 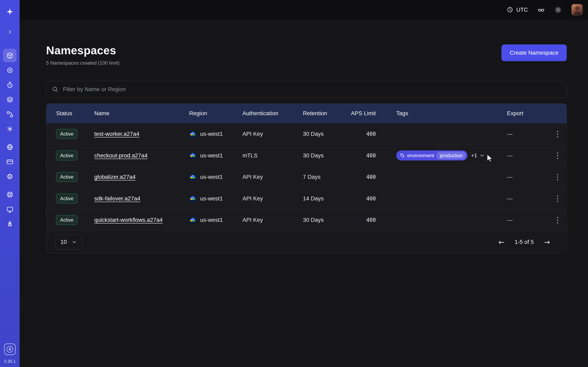 What do you see at coordinates (541, 10) in the screenshot?
I see `goggles-icon` at bounding box center [541, 10].